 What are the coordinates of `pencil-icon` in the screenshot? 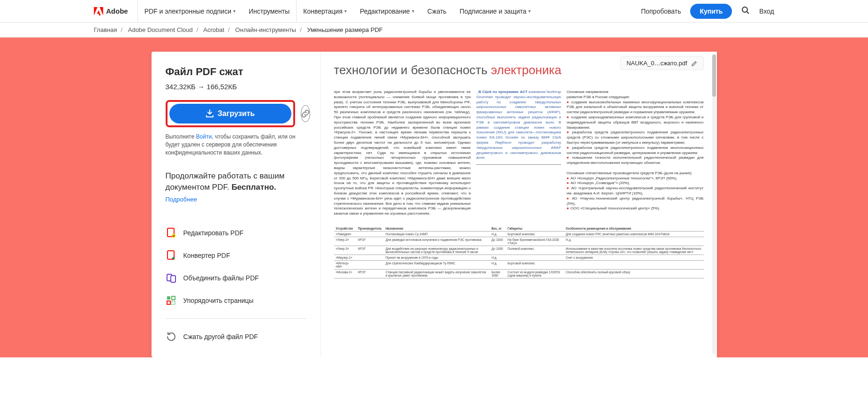 It's located at (694, 63).